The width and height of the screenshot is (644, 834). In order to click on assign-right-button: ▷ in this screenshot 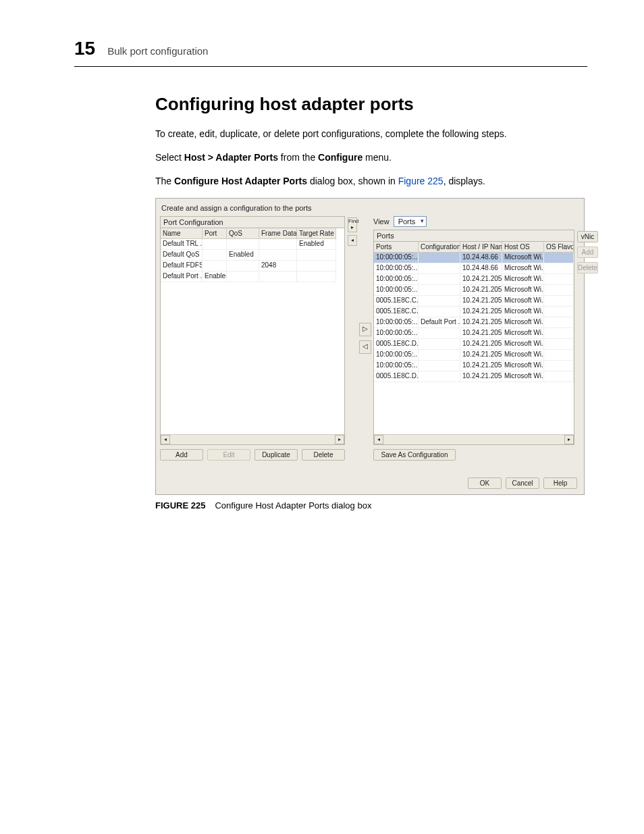, I will do `click(365, 330)`.